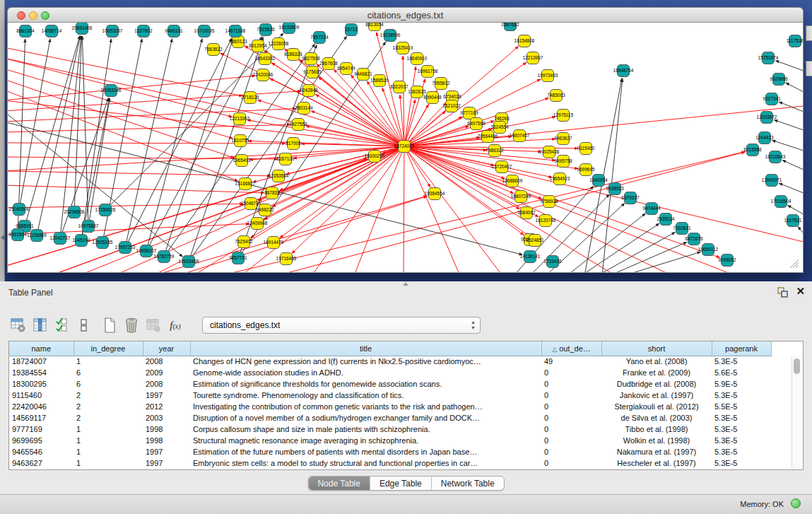 This screenshot has height=514, width=812. Describe the element at coordinates (240, 119) in the screenshot. I see `graph-node: 12213363` at that location.